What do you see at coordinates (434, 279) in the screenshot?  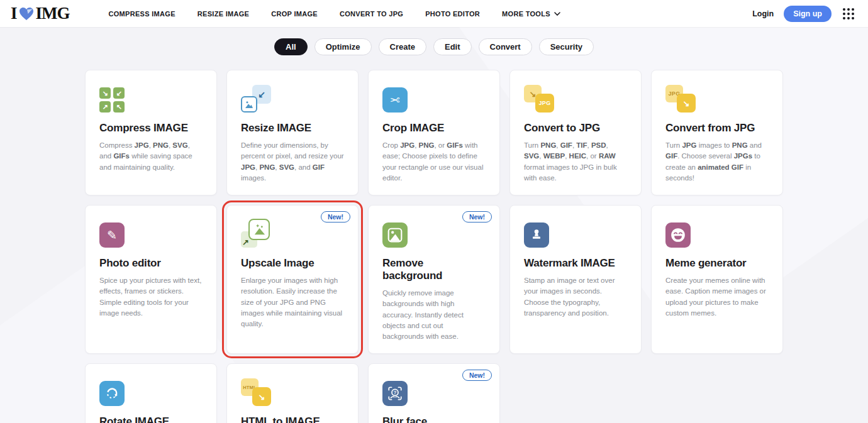 I see `card-remove-background: New! Remove background Quickly remove im…` at bounding box center [434, 279].